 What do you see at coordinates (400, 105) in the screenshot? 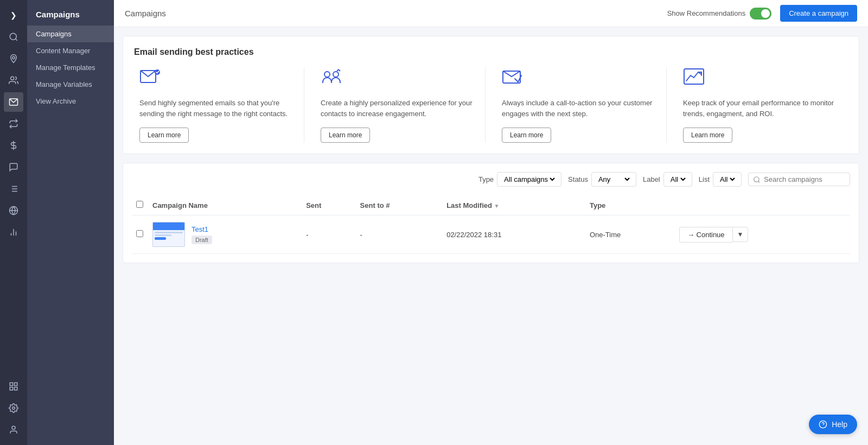
I see `bp-card-2: Create a highly personalized experience …` at bounding box center [400, 105].